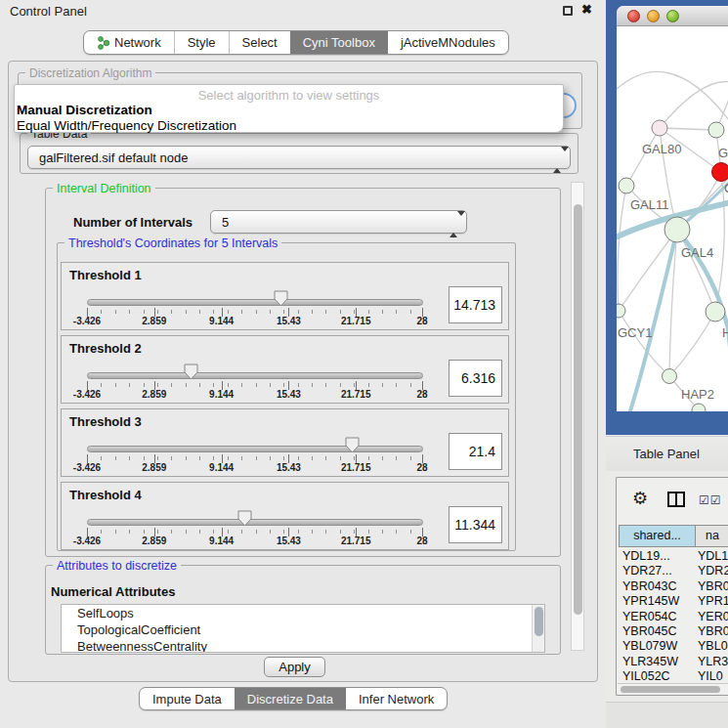 This screenshot has height=728, width=728. What do you see at coordinates (245, 520) in the screenshot?
I see `threshold-4-slider-thumb` at bounding box center [245, 520].